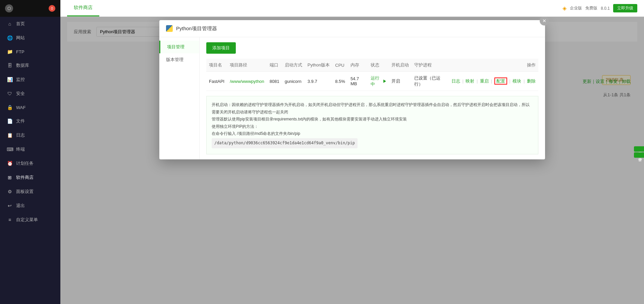 The height and width of the screenshot is (304, 644). I want to click on info-line3: 使用独立环境PIP的方法：, so click(372, 127).